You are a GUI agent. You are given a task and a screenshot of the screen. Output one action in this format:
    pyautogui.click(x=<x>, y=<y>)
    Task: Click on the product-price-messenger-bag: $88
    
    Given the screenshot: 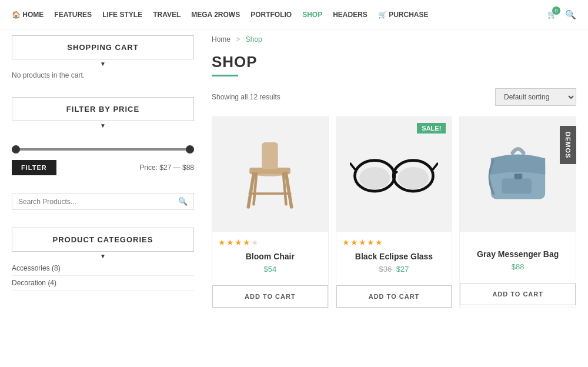 What is the action you would take?
    pyautogui.click(x=517, y=267)
    